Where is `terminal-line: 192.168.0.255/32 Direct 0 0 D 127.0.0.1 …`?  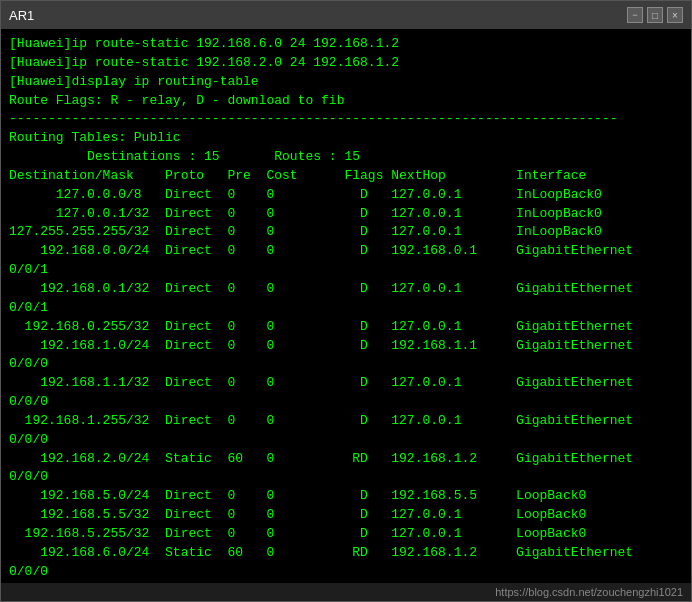
terminal-line: 192.168.0.255/32 Direct 0 0 D 127.0.0.1 … is located at coordinates (346, 328).